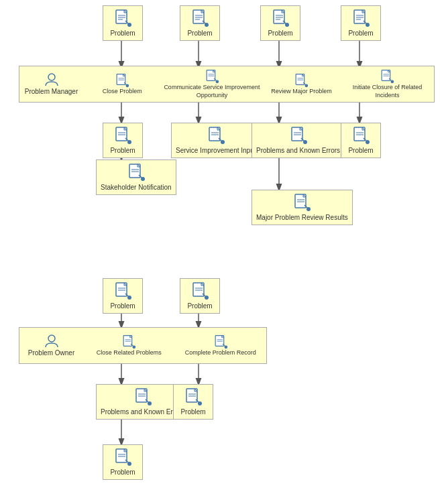 This screenshot has width=446, height=504. Describe the element at coordinates (388, 84) in the screenshot. I see `lane-item-initiate-closure: Initiate Closure of Related Incidents` at that location.